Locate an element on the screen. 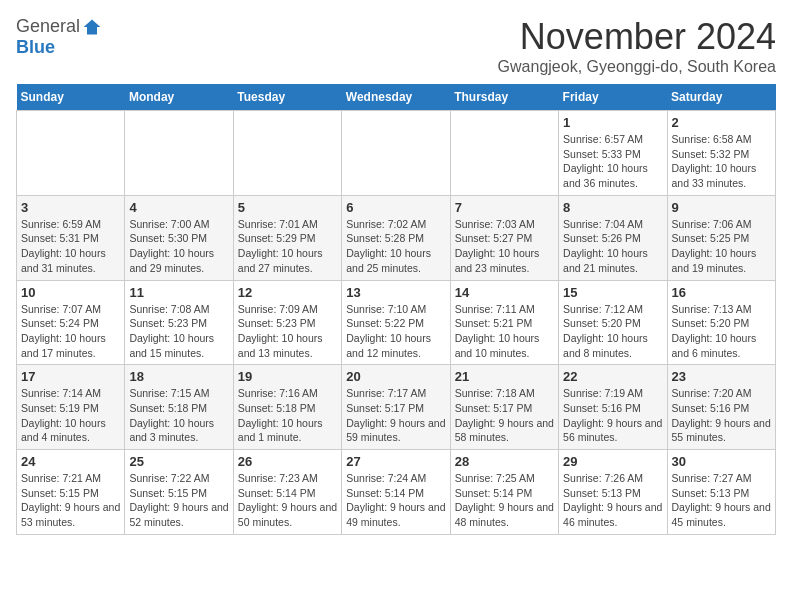 The width and height of the screenshot is (792, 612). day-cell-20: 20Sunrise: 7:17 AM Sunset: 5:17 PM Dayli… is located at coordinates (396, 408).